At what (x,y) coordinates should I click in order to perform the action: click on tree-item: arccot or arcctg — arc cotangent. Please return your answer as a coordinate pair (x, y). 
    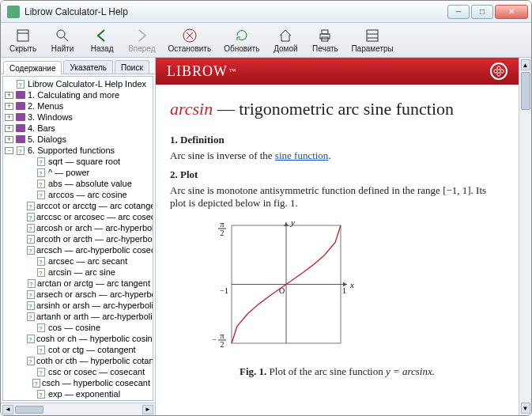
    Looking at the image, I should click on (77, 206).